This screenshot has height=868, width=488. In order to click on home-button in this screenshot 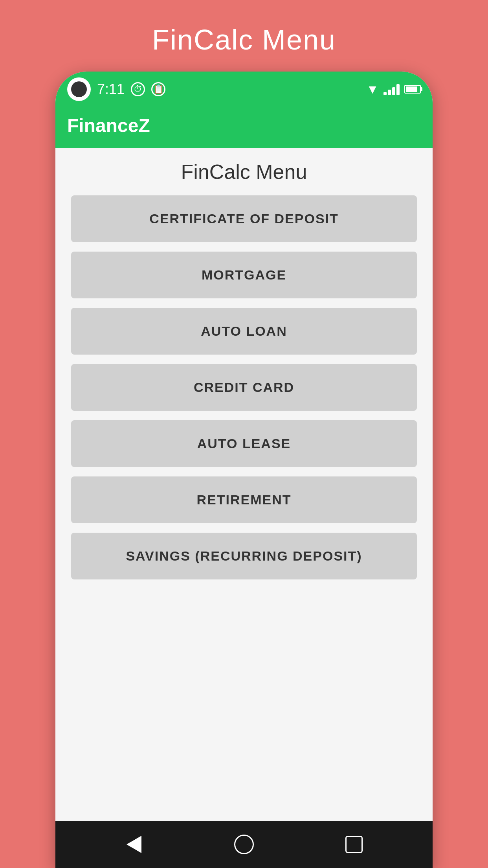, I will do `click(244, 844)`.